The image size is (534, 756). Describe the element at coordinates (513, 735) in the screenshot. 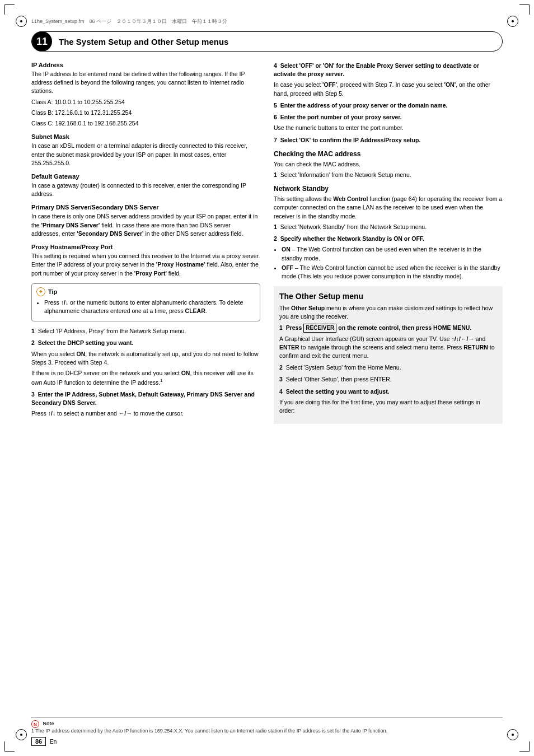

I see `register-mark-br` at that location.